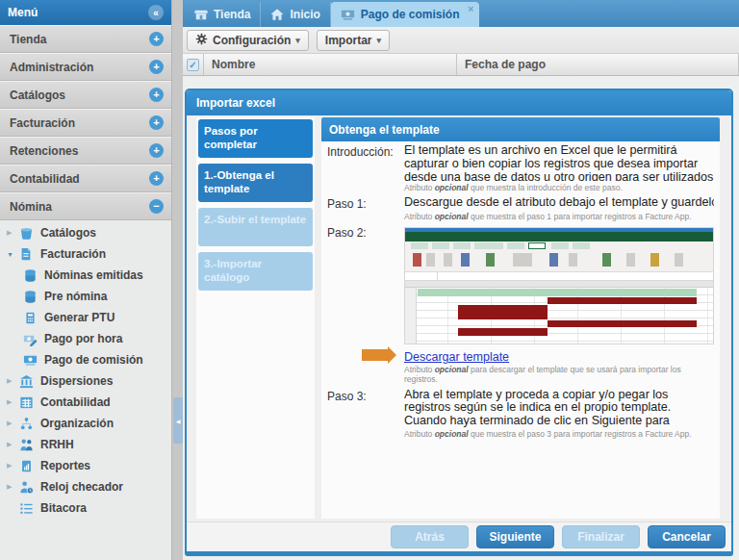 The image size is (739, 560). Describe the element at coordinates (366, 209) in the screenshot. I see `paso1-label: Paso 1:` at that location.